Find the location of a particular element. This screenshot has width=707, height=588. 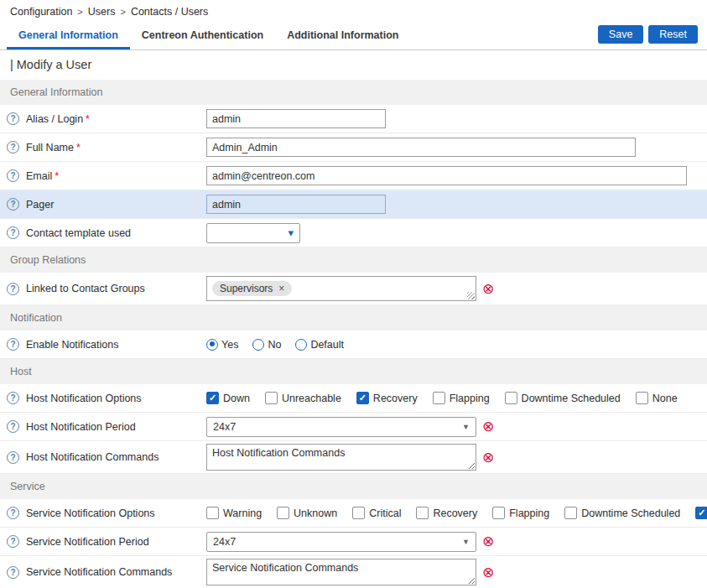

checkbox-downtime-scheduled is located at coordinates (512, 398).